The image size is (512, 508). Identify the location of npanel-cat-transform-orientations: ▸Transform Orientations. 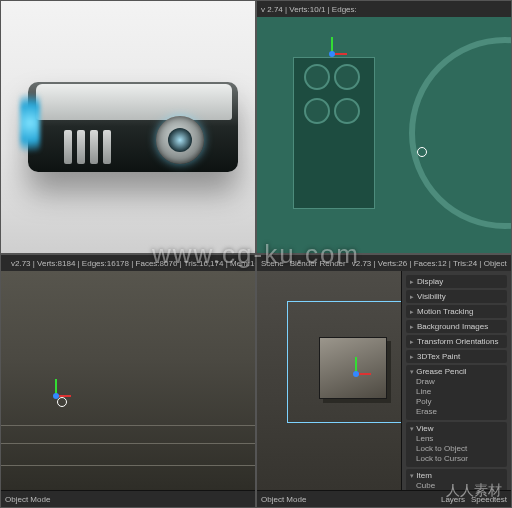
(456, 342).